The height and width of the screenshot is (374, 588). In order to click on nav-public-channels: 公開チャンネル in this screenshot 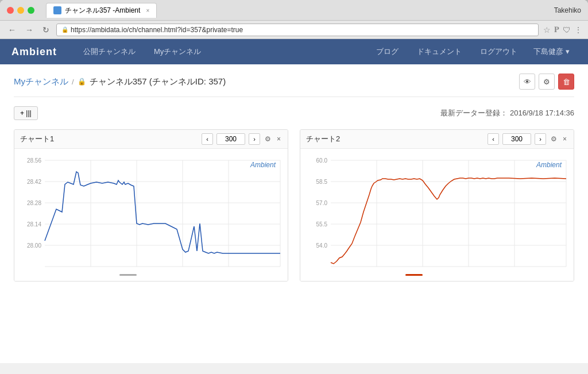, I will do `click(109, 52)`.